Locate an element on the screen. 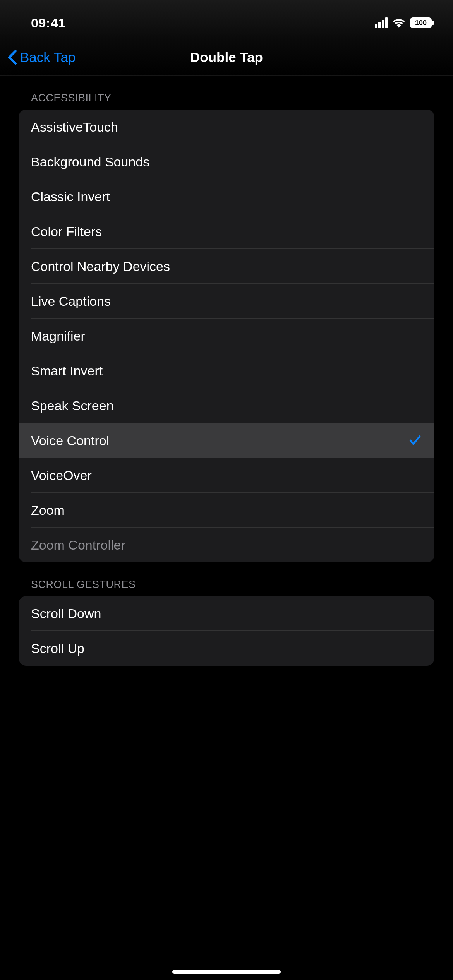 The height and width of the screenshot is (980, 453). status-bar: 09:41 100 is located at coordinates (226, 19).